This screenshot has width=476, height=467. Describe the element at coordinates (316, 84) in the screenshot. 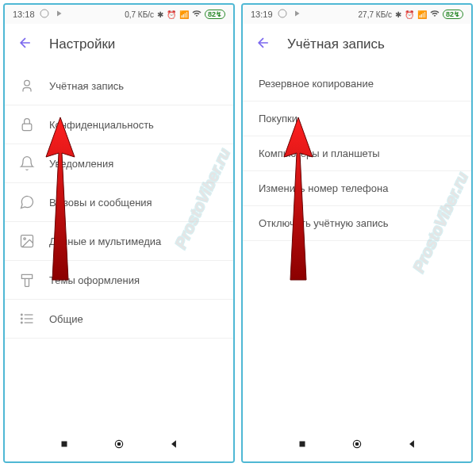

I see `menu-label: Резервное копирование` at that location.